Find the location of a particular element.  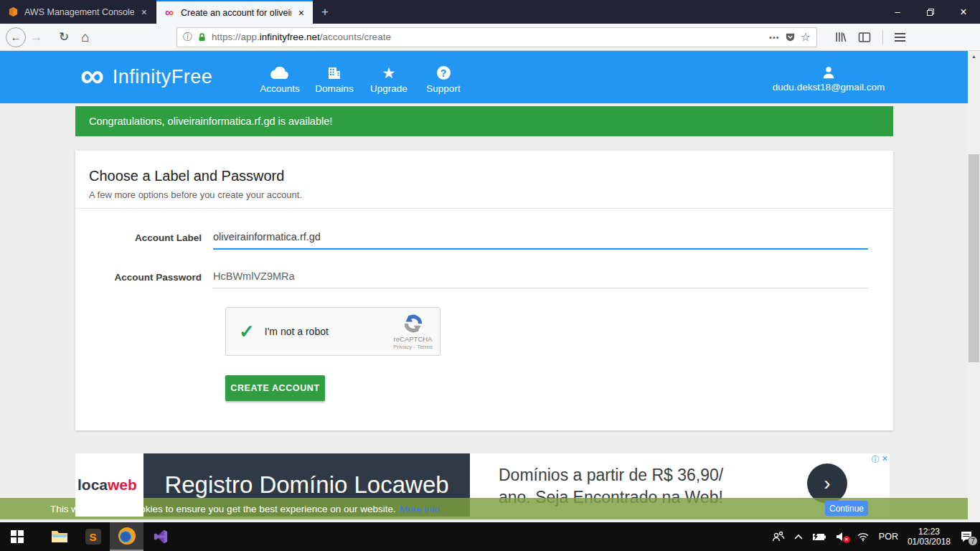

system-tray: ✕ POR 12:23 01/03/2018 7 is located at coordinates (876, 537).